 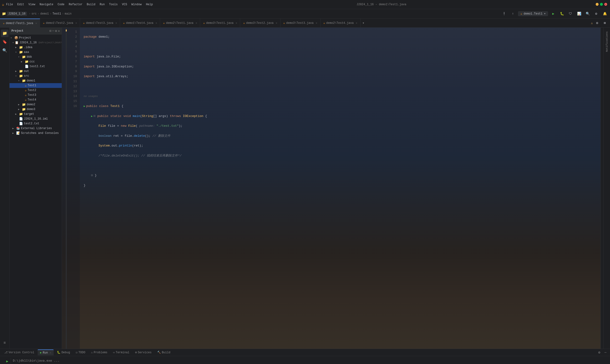 What do you see at coordinates (601, 4) in the screenshot?
I see `maximize-button: □` at bounding box center [601, 4].